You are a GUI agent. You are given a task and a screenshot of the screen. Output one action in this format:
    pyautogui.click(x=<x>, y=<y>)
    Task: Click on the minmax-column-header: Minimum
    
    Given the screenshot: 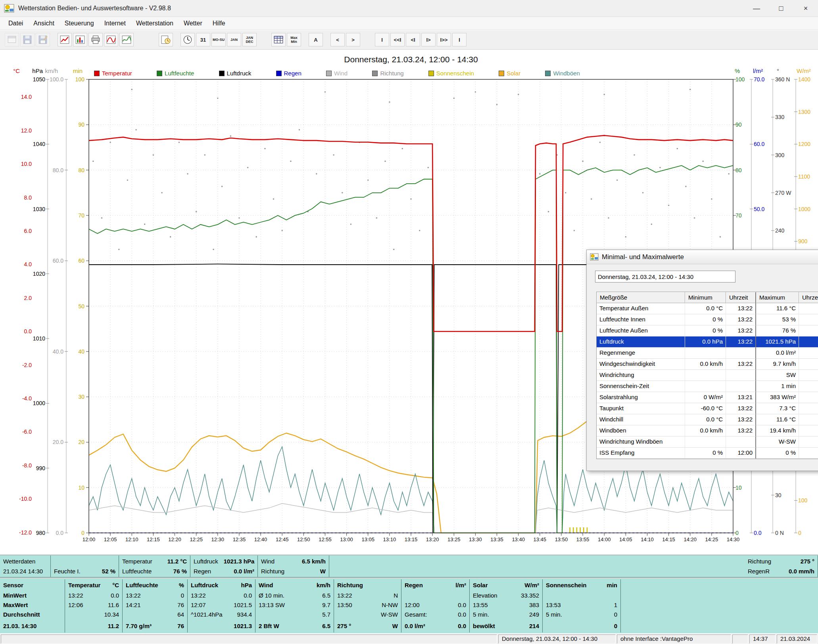 What is the action you would take?
    pyautogui.click(x=705, y=298)
    